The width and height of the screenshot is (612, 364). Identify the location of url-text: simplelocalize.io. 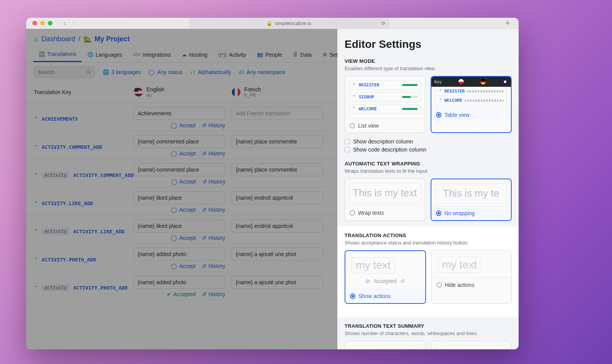
(293, 23).